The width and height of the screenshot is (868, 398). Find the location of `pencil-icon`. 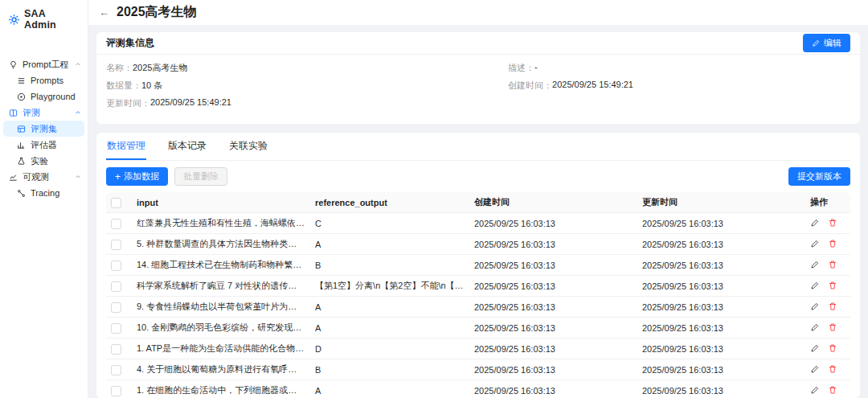

pencil-icon is located at coordinates (817, 43).